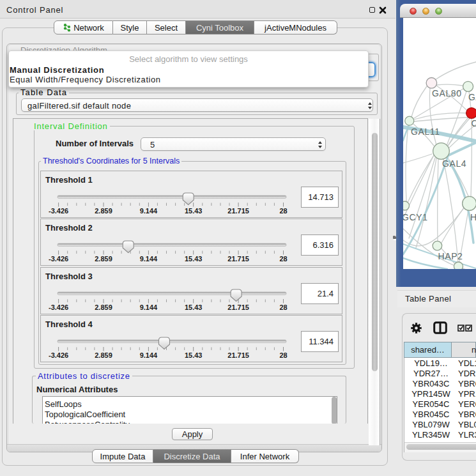 The image size is (476, 476). Describe the element at coordinates (451, 256) in the screenshot. I see `svg-text: HAP2` at that location.